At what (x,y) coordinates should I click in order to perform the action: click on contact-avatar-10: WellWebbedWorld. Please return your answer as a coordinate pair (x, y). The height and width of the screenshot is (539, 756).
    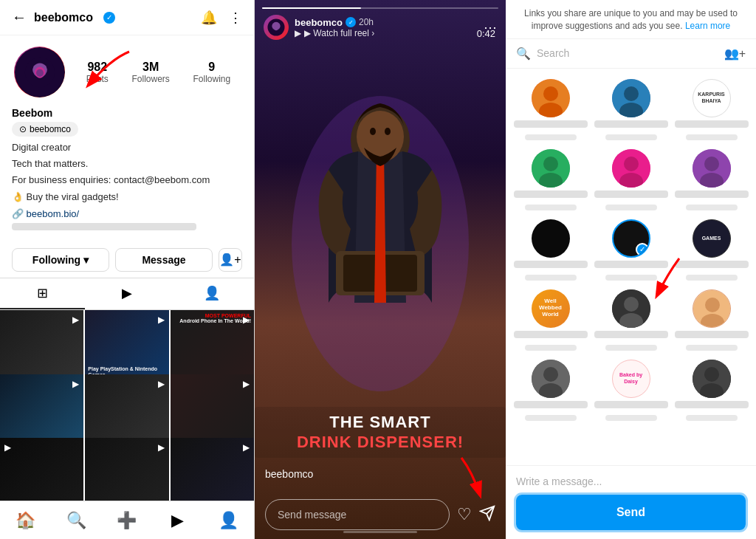
    Looking at the image, I should click on (551, 309).